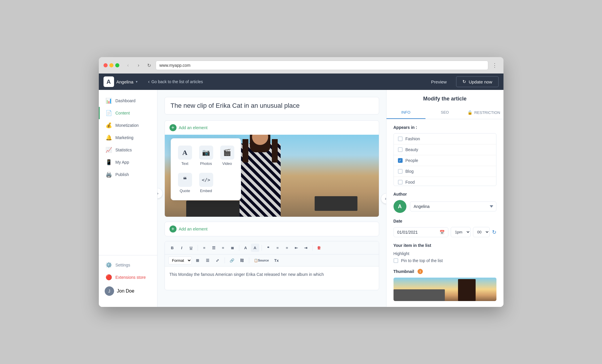 This screenshot has width=602, height=364. I want to click on editor-content: This Monday the famous American singer E…, so click(272, 278).